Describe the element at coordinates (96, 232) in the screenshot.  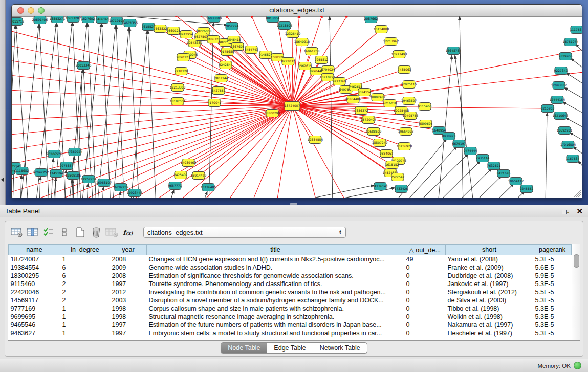
I see `delete-icon` at that location.